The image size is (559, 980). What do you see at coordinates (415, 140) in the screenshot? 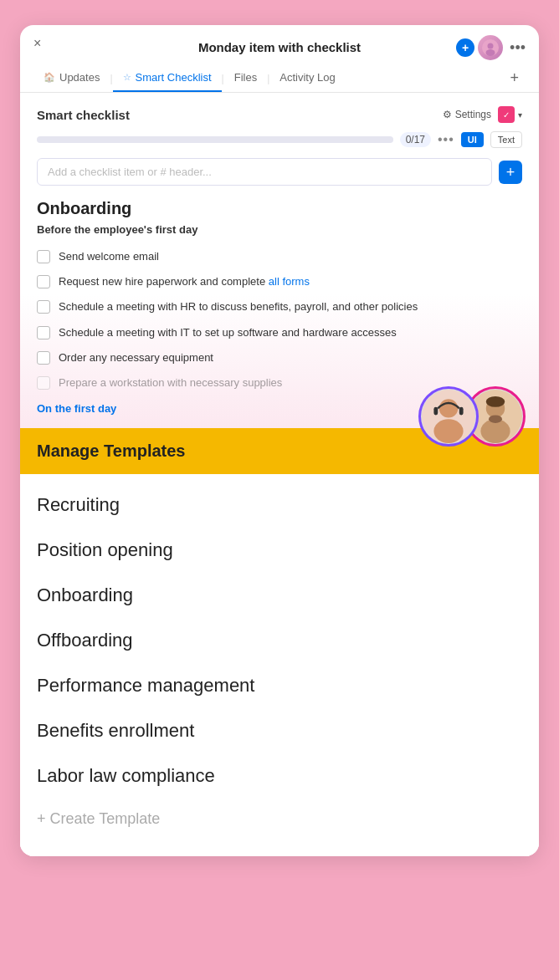
I see `progress-label: 0/17` at bounding box center [415, 140].